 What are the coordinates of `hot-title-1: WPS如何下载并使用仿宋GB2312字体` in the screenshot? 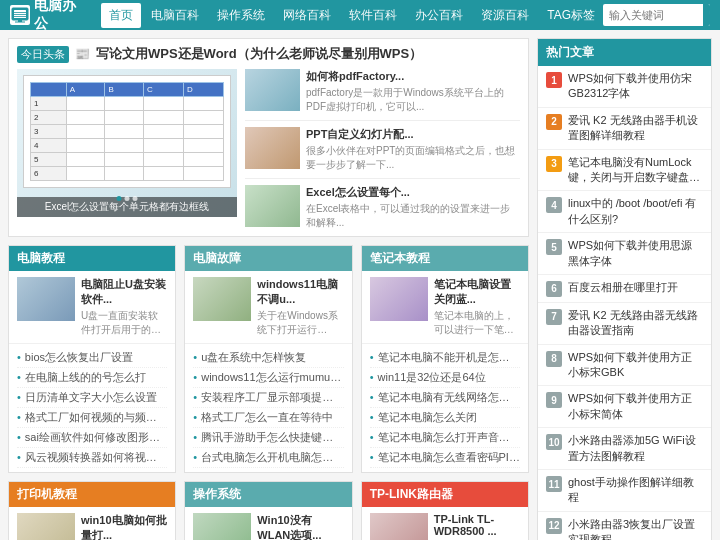 It's located at (636, 86).